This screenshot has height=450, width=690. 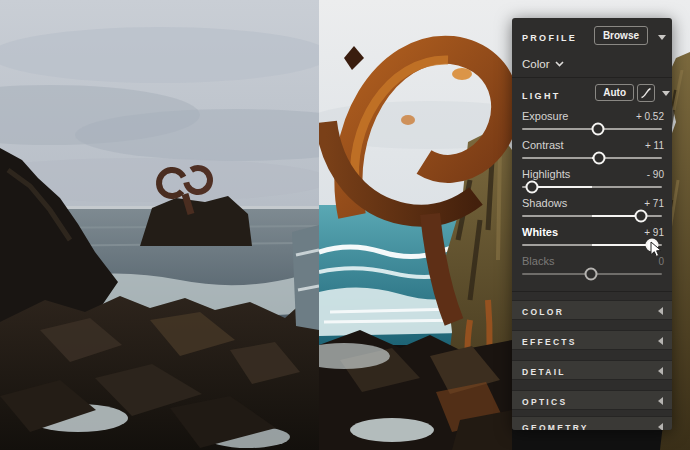 What do you see at coordinates (545, 116) in the screenshot?
I see `slider-label: Exposure` at bounding box center [545, 116].